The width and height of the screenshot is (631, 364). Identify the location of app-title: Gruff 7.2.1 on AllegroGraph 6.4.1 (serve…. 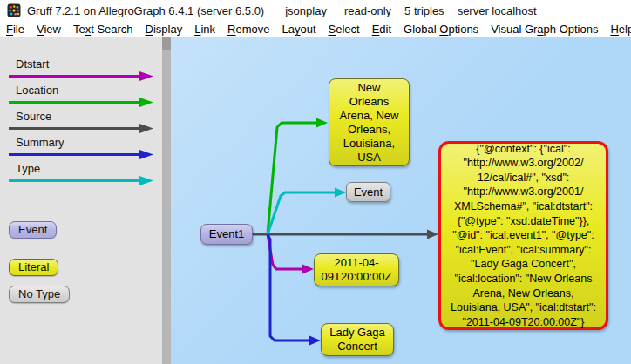
(146, 10).